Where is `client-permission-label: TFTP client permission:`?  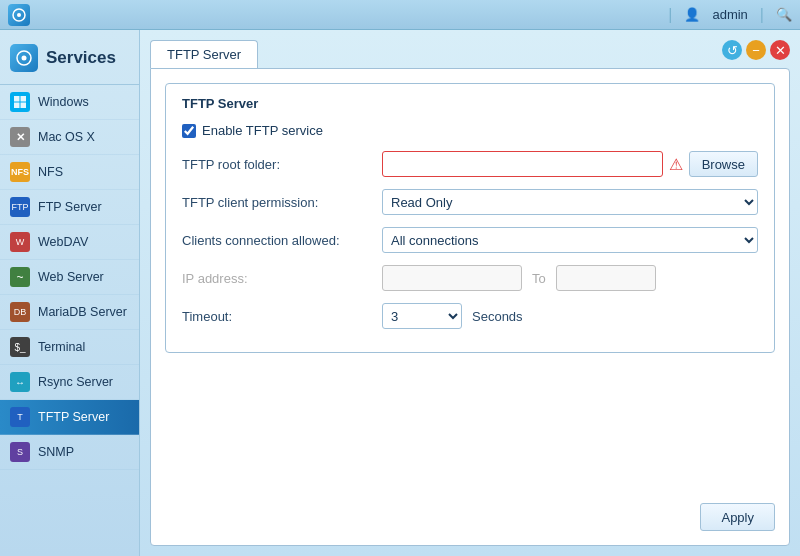
client-permission-label: TFTP client permission: is located at coordinates (282, 202).